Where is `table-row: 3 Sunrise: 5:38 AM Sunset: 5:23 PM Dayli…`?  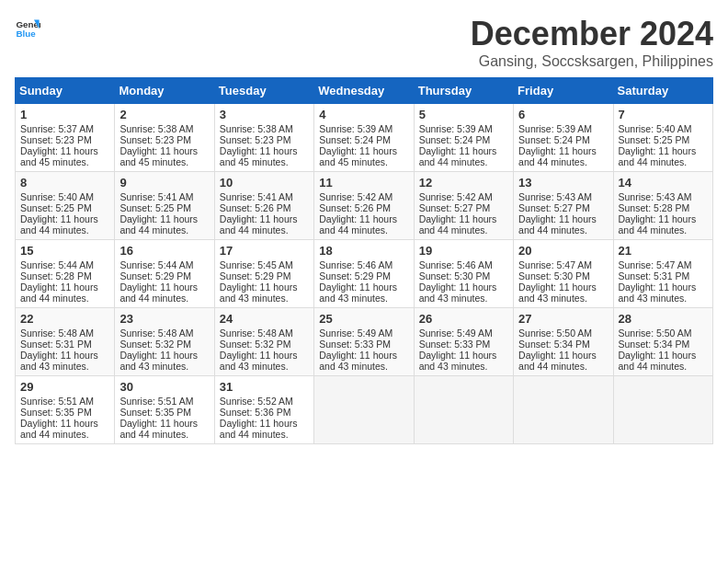
table-row: 3 Sunrise: 5:38 AM Sunset: 5:23 PM Dayli… is located at coordinates (264, 138).